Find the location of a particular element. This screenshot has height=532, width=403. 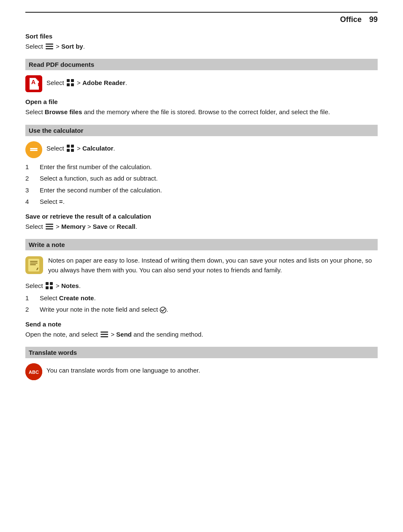

notes-icon-wrapper is located at coordinates (34, 266).